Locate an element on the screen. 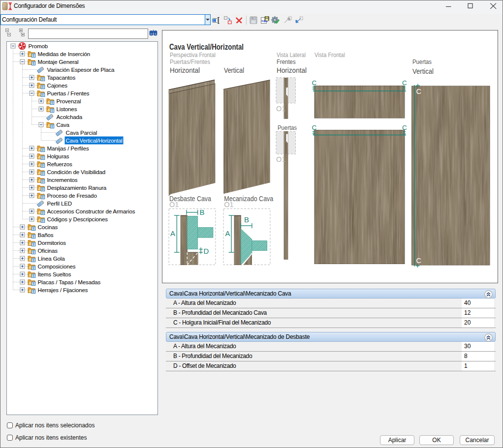  svg-text: Línea Gola is located at coordinates (52, 259).